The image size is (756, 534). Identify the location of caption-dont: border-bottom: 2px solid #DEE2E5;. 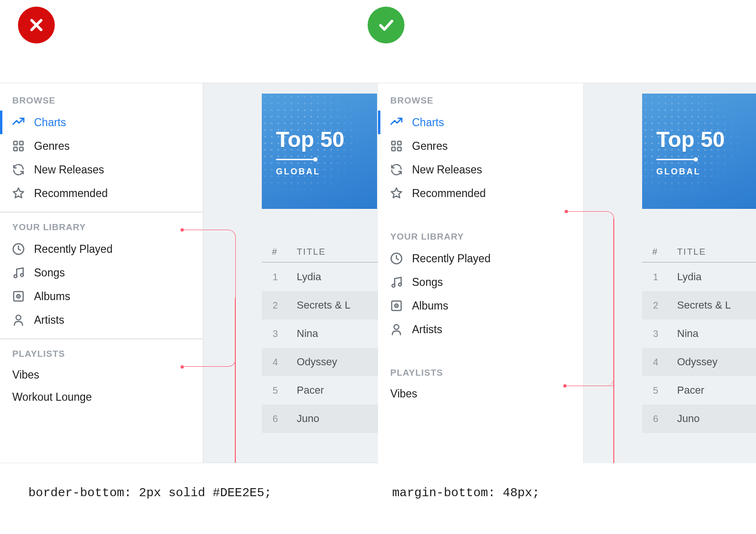
(150, 493).